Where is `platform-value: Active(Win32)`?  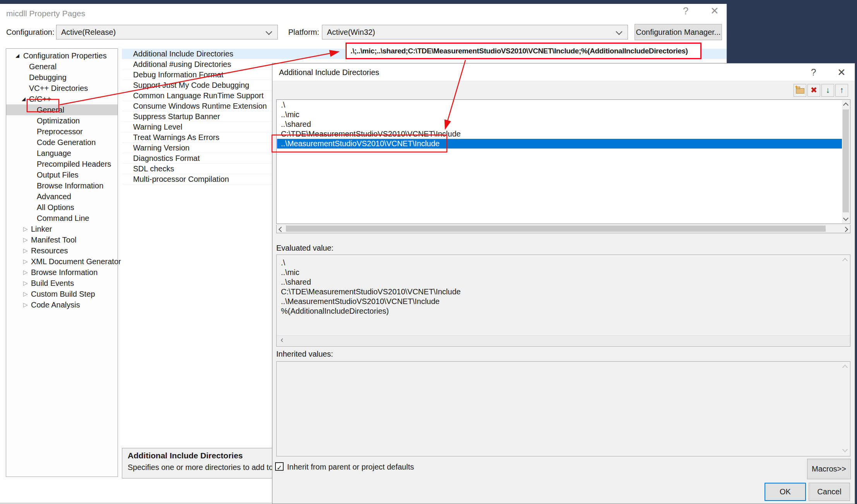 platform-value: Active(Win32) is located at coordinates (351, 32).